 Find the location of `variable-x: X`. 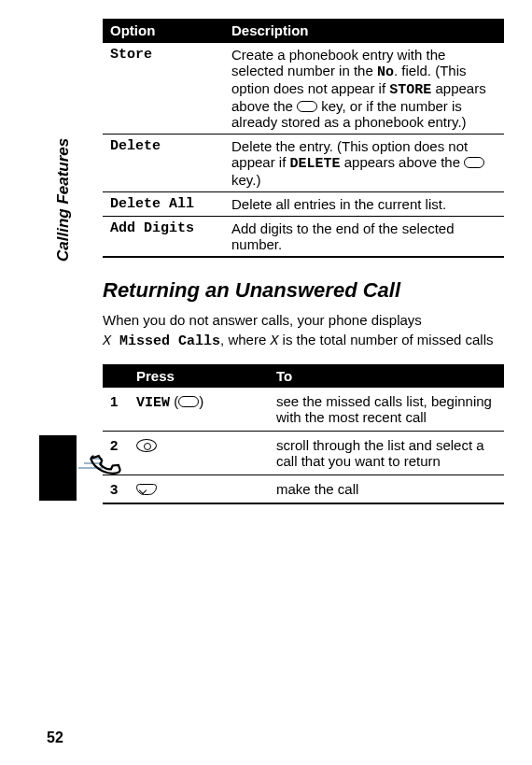

variable-x: X is located at coordinates (106, 342).